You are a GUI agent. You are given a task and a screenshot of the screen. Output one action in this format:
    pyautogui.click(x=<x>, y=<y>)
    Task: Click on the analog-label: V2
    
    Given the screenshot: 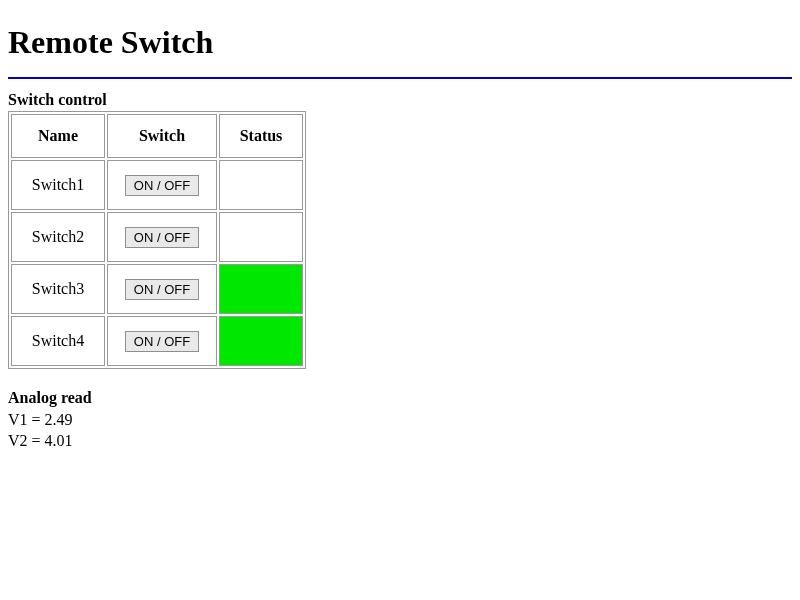 What is the action you would take?
    pyautogui.click(x=18, y=440)
    